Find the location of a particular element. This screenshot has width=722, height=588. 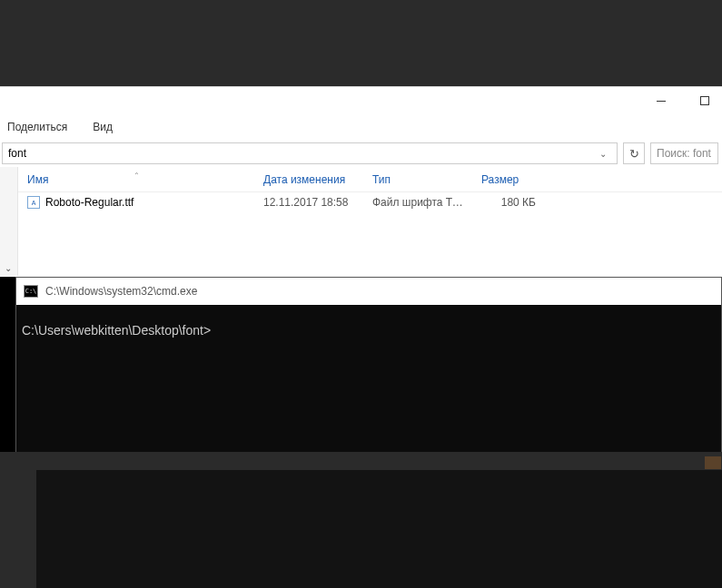

file-name-cell: A Roboto-Regular.ttf is located at coordinates (136, 202).